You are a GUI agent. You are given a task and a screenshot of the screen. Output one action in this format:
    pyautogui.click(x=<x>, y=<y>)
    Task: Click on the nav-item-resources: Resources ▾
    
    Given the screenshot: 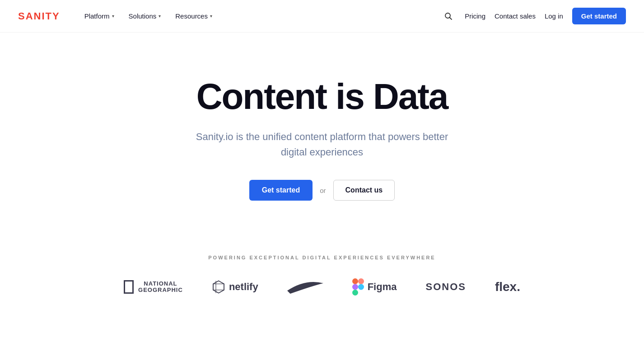 What is the action you would take?
    pyautogui.click(x=194, y=16)
    